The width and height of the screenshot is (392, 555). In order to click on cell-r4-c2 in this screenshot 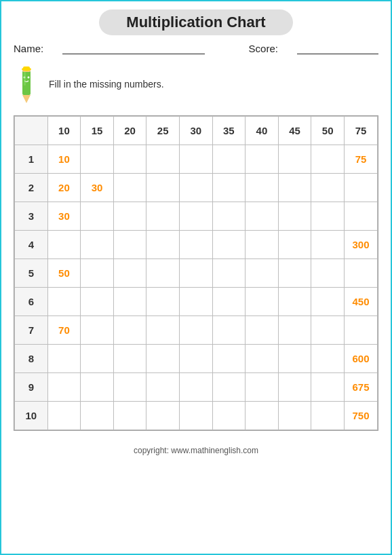, I will do `click(130, 273)`.